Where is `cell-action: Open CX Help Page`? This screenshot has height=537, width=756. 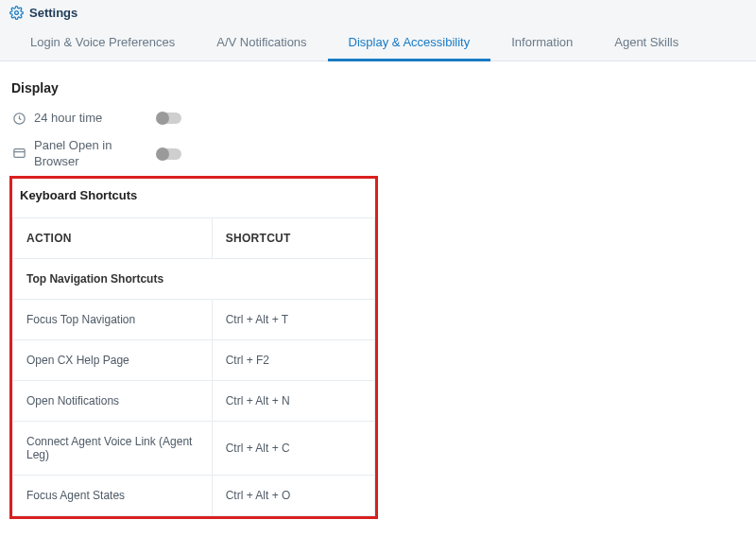 cell-action: Open CX Help Page is located at coordinates (113, 359).